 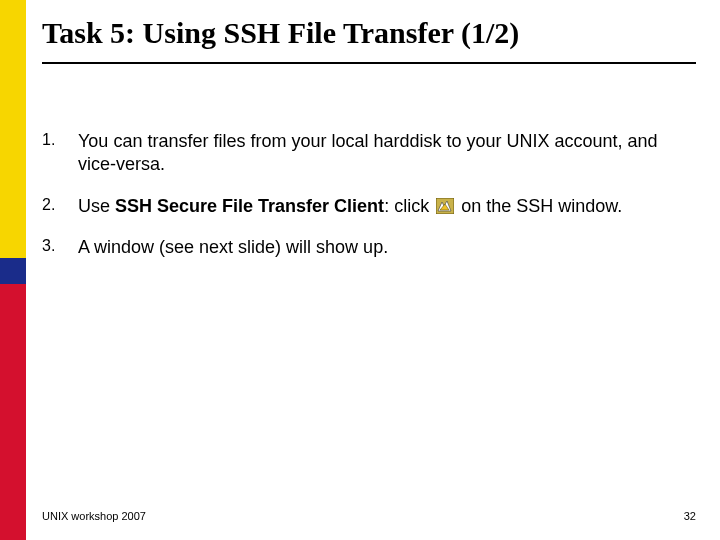 I want to click on sidebar-red, so click(x=13, y=412).